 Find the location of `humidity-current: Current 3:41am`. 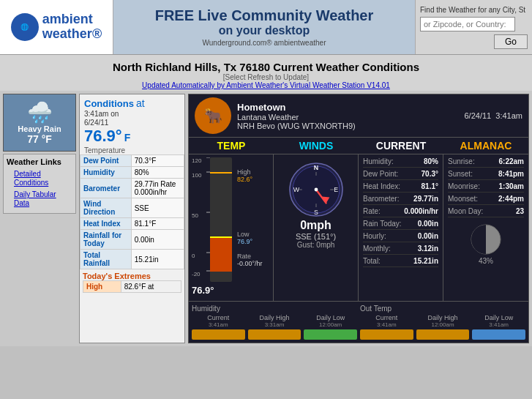

humidity-current: Current 3:41am is located at coordinates (218, 327).